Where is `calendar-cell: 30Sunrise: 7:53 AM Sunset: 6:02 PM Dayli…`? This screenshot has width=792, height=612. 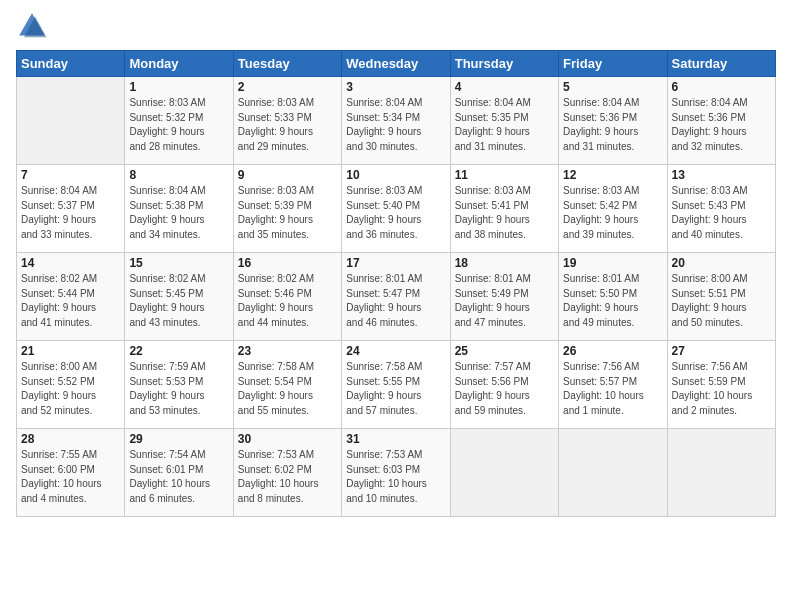 calendar-cell: 30Sunrise: 7:53 AM Sunset: 6:02 PM Dayli… is located at coordinates (287, 473).